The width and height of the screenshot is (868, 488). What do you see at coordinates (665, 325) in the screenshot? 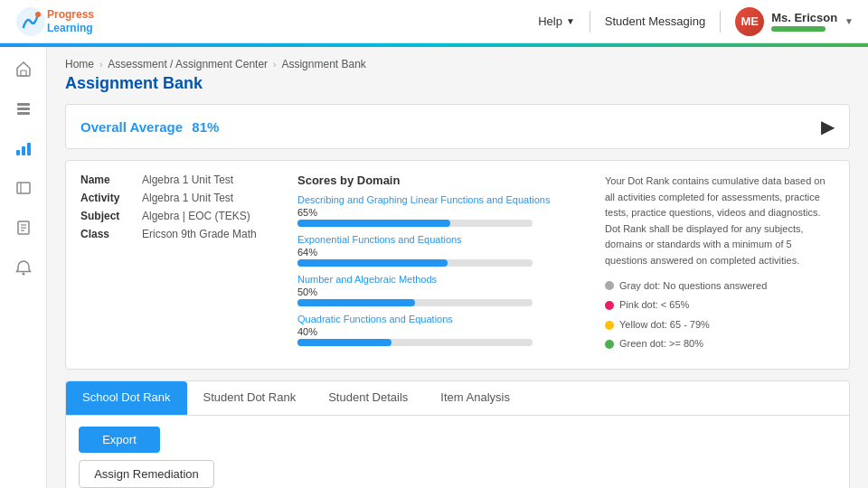
I see `legend-item-label: Yellow dot: 65 - 79%` at bounding box center [665, 325].